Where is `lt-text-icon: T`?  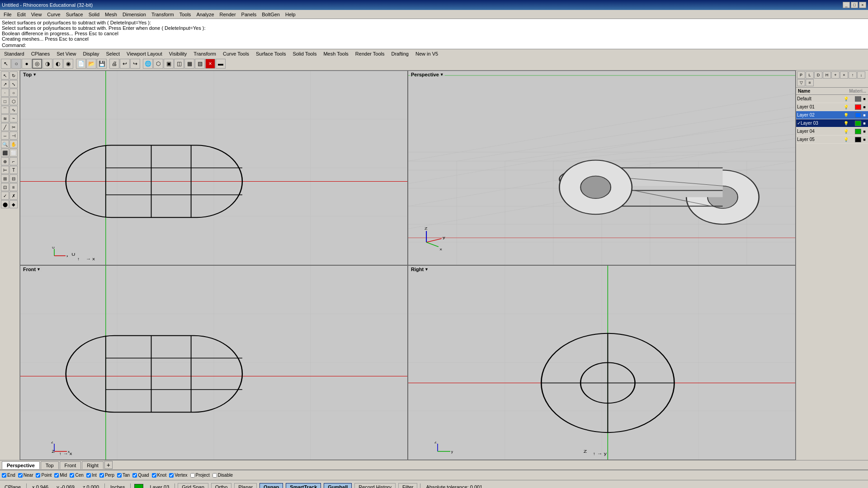
lt-text-icon: T is located at coordinates (14, 170).